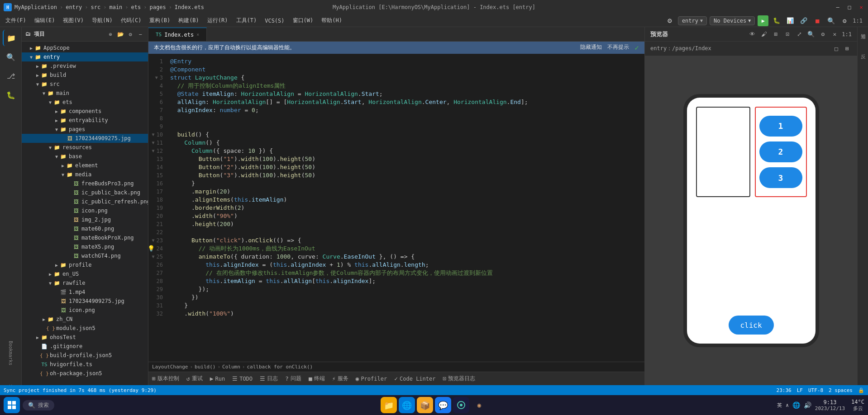 This screenshot has width=868, height=415. I want to click on fold-25: ▼, so click(153, 257).